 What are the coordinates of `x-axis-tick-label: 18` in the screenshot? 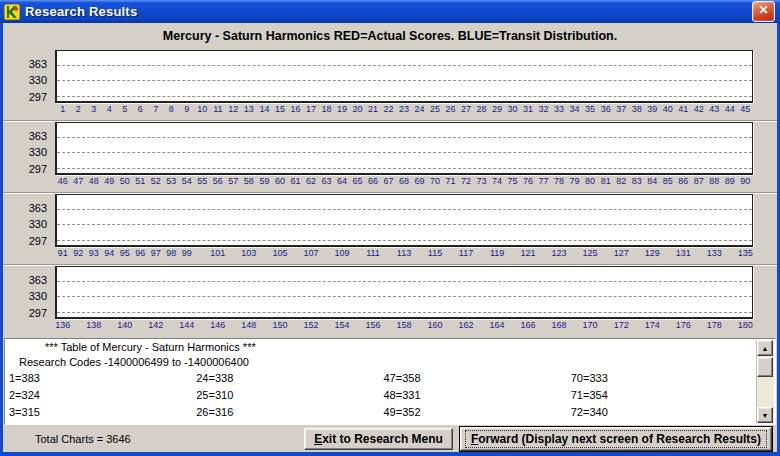 It's located at (326, 109).